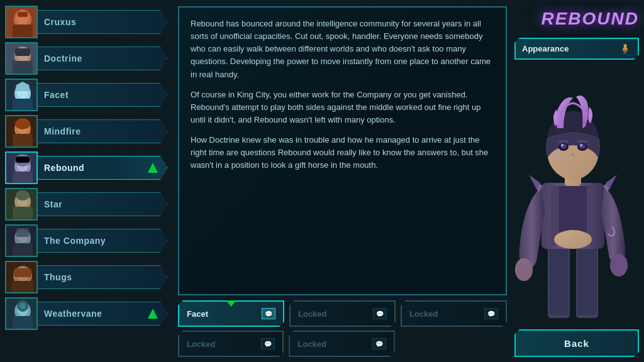  What do you see at coordinates (60, 22) in the screenshot?
I see `char-name-cruxus: Cruxus` at bounding box center [60, 22].